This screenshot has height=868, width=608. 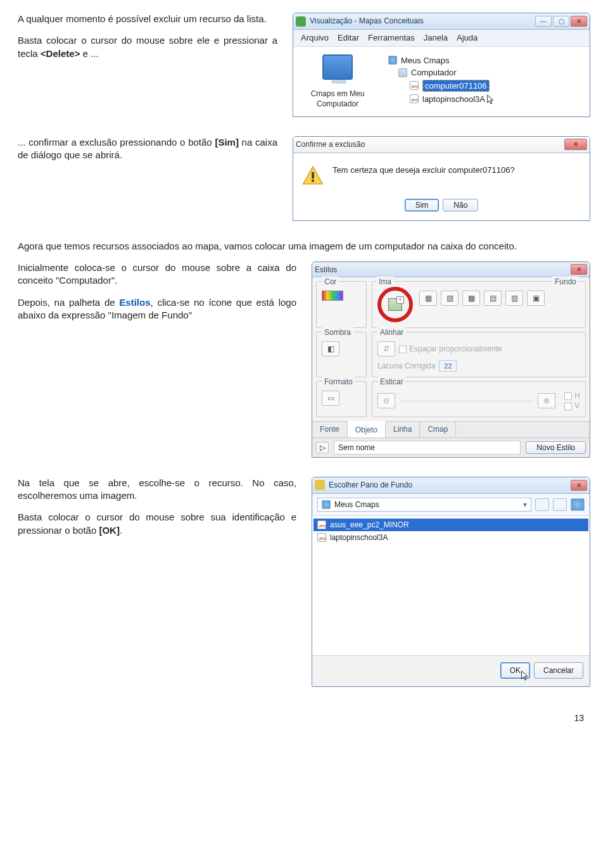 I want to click on paragraph: Na tela que se abre, escolhe-se o recurs…, so click(x=157, y=490).